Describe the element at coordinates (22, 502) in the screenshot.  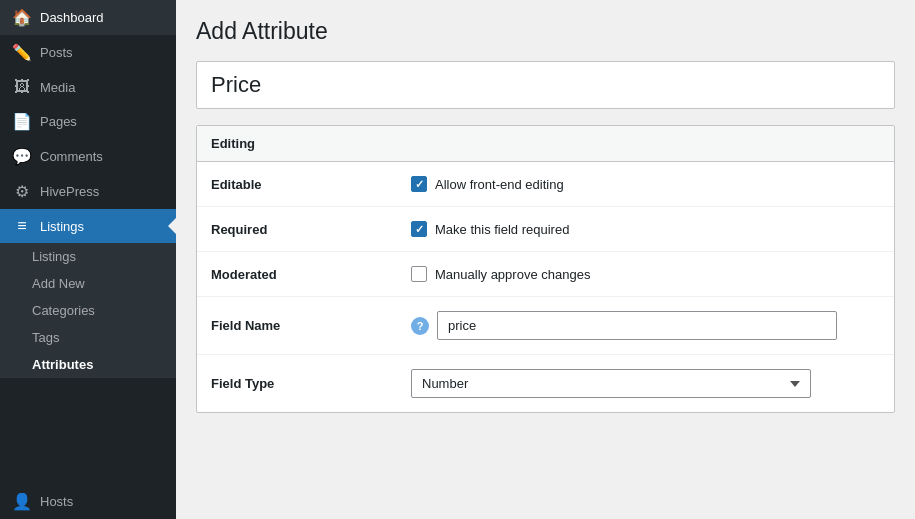
I see `hosts-icon: 👤` at that location.